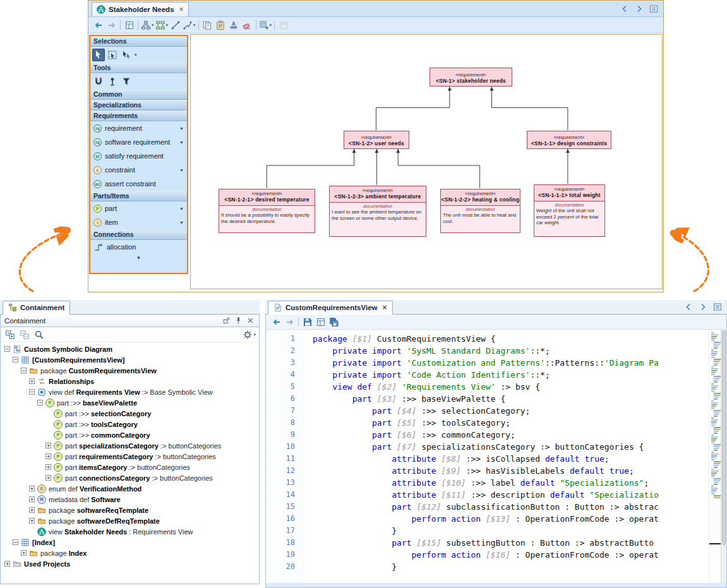  I want to click on tree-item-requirementscategory: +Ppart requirementsCategory :> buttonCat…, so click(130, 456).